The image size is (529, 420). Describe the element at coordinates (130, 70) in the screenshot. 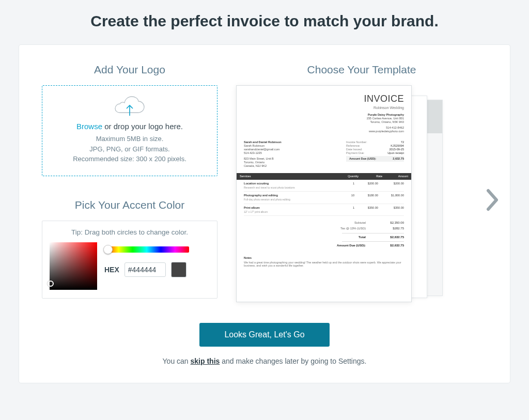

I see `logo-heading: Add Your Logo` at that location.